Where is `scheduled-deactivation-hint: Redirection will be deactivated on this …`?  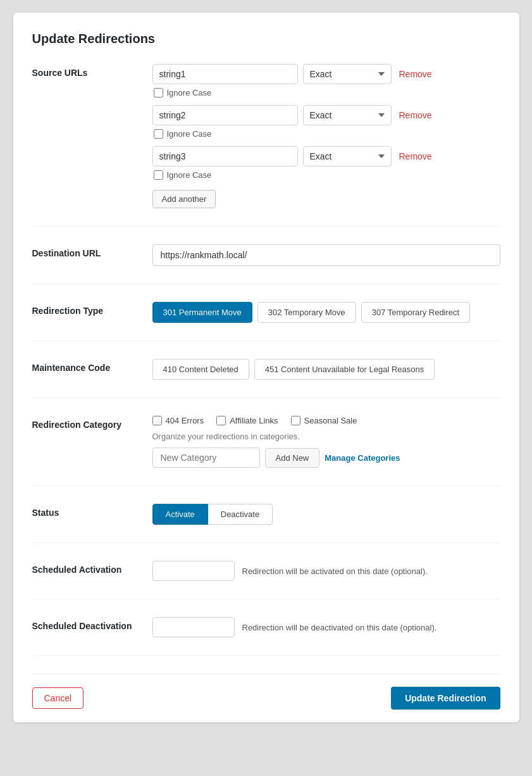 scheduled-deactivation-hint: Redirection will be deactivated on this … is located at coordinates (340, 628).